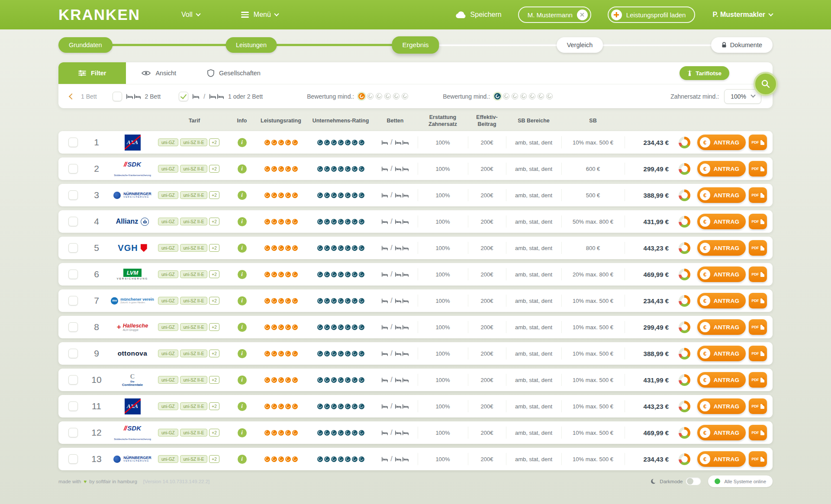  What do you see at coordinates (89, 96) in the screenshot?
I see `bed-option-1bett: 1 Bett` at bounding box center [89, 96].